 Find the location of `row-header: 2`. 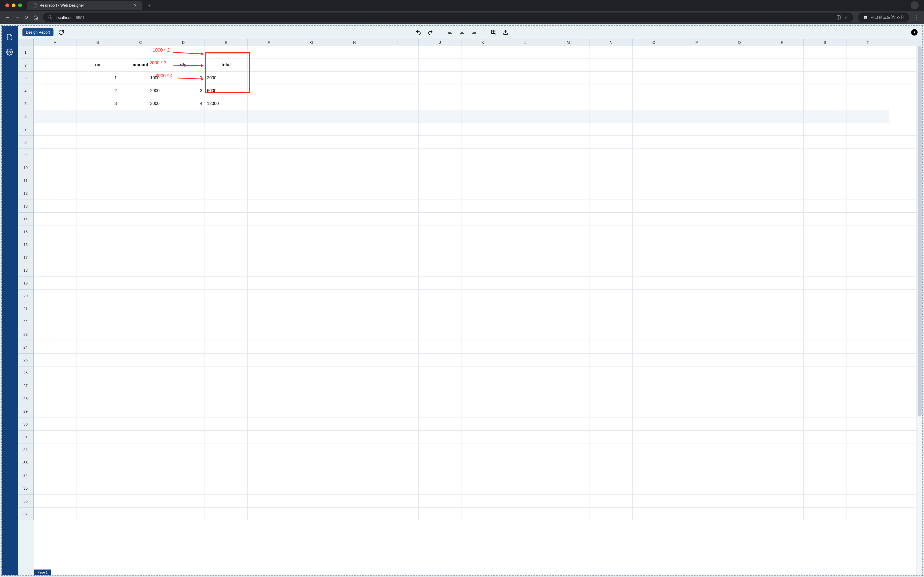

row-header: 2 is located at coordinates (26, 65).